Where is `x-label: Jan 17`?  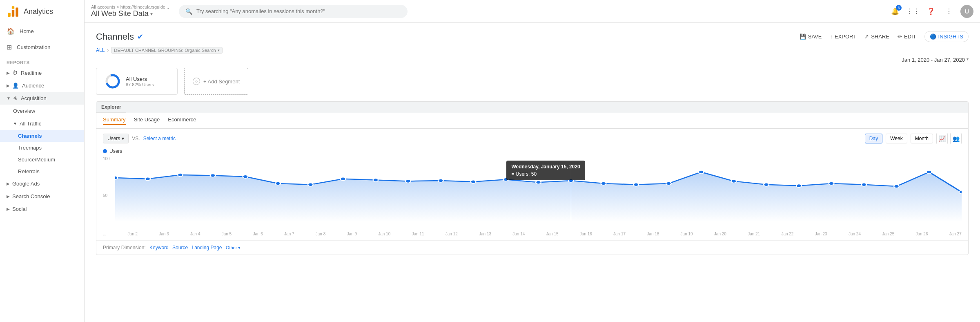
x-label: Jan 17 is located at coordinates (619, 234).